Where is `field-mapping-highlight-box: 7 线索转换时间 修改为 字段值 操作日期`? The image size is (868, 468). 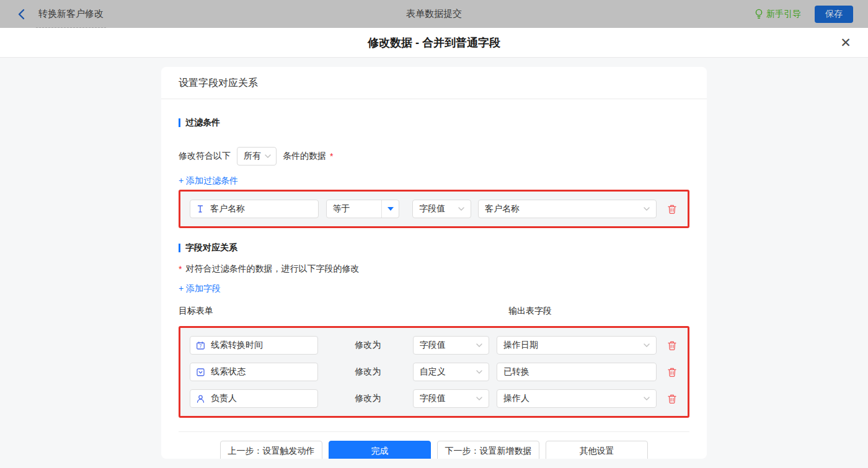 field-mapping-highlight-box: 7 线索转换时间 修改为 字段值 操作日期 is located at coordinates (434, 372).